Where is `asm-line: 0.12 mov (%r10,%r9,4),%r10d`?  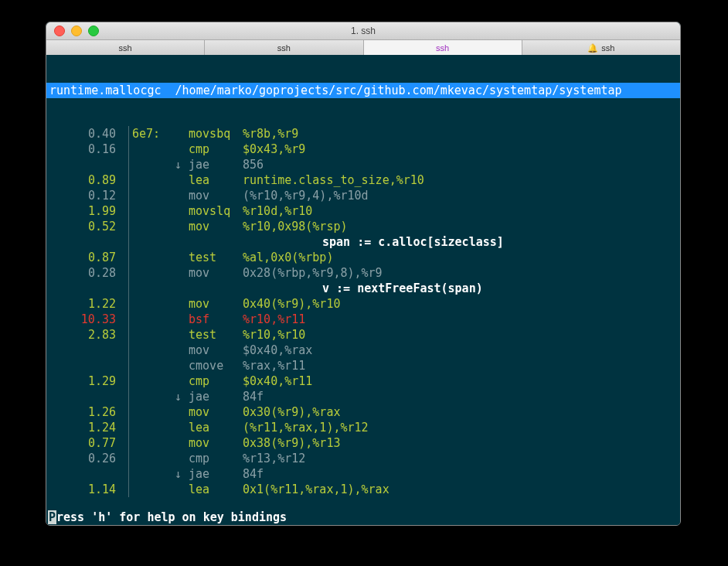 asm-line: 0.12 mov (%r10,%r9,4),%r10d is located at coordinates (363, 196).